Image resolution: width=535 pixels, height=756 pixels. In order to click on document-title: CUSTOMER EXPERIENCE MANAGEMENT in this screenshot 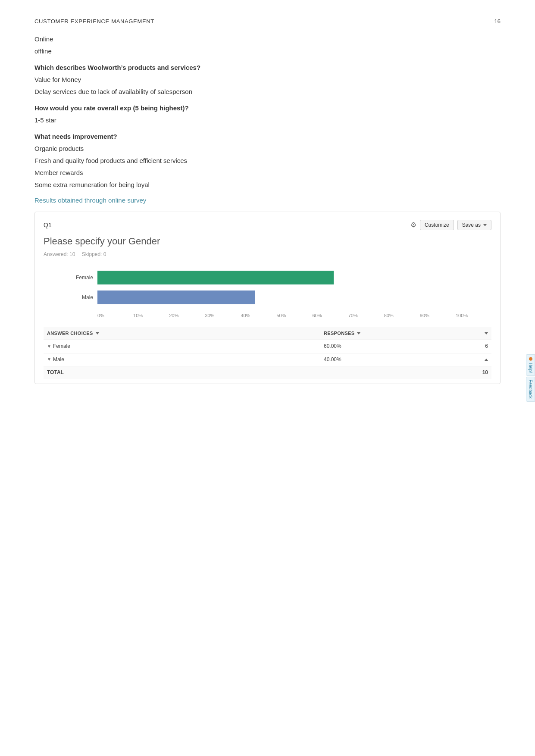, I will do `click(94, 22)`.